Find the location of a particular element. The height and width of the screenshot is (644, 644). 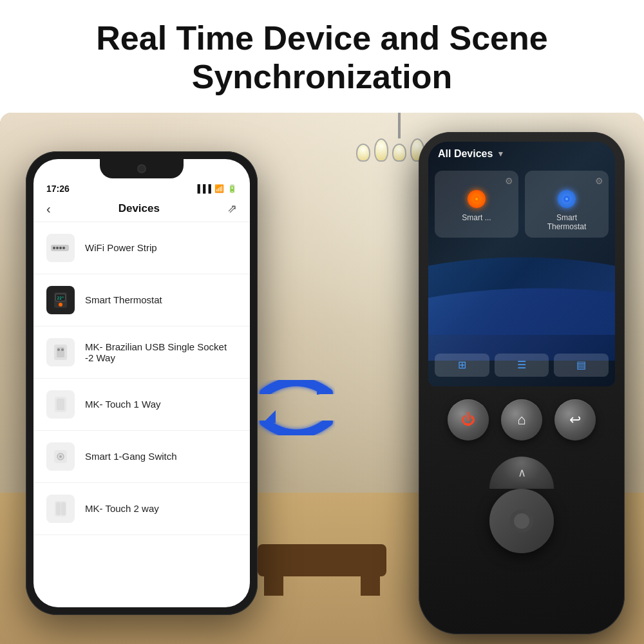

device-icon-smart-1gang is located at coordinates (61, 457).